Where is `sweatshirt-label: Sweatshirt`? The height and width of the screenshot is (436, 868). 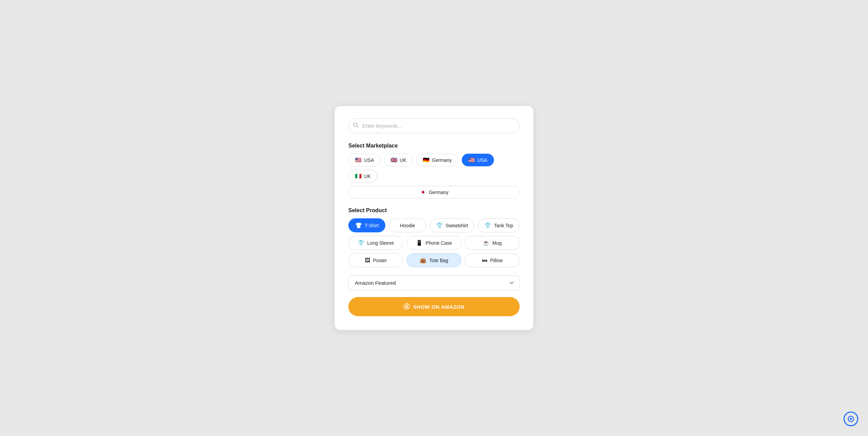
sweatshirt-label: Sweatshirt is located at coordinates (457, 226).